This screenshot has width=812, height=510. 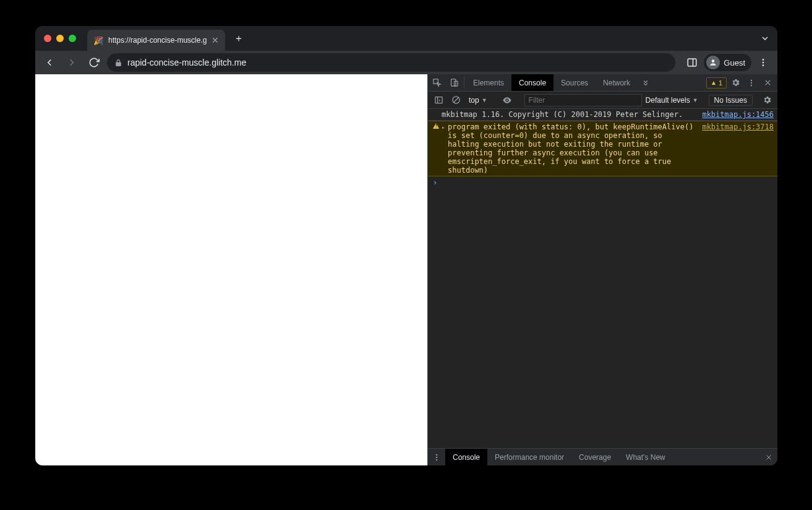 What do you see at coordinates (98, 41) in the screenshot?
I see `tab-favicon-icon: 🎉` at bounding box center [98, 41].